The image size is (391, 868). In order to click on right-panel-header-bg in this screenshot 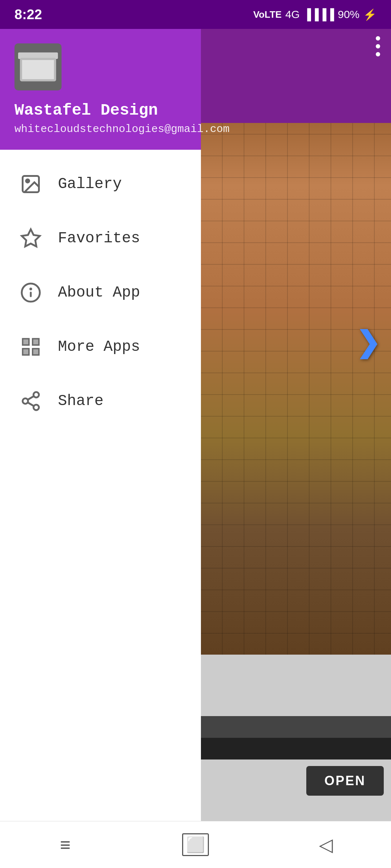, I will do `click(296, 76)`.